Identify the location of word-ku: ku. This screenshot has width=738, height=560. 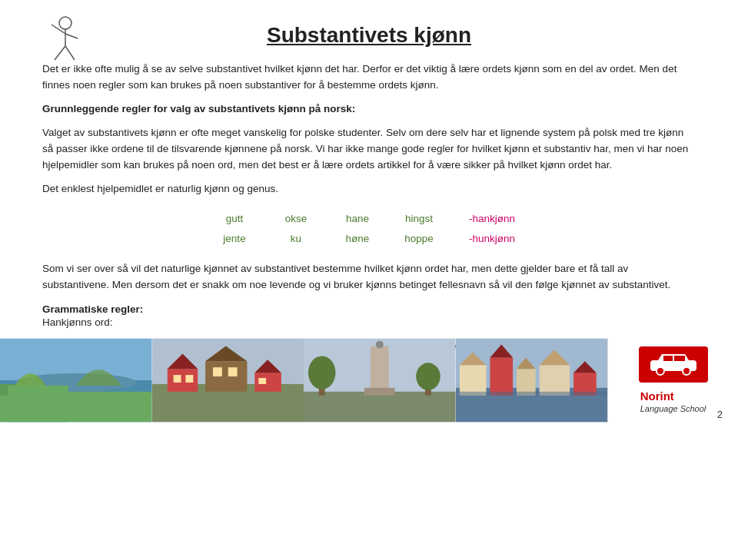
(296, 239).